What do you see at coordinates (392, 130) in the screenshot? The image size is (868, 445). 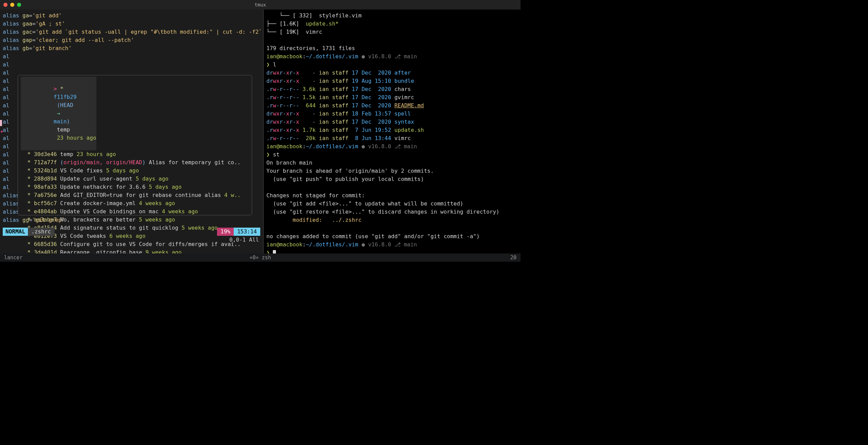 I see `ls-row: .rwxr-xr-x 1.7k ian staff 7 Jun 19:52 up…` at bounding box center [392, 130].